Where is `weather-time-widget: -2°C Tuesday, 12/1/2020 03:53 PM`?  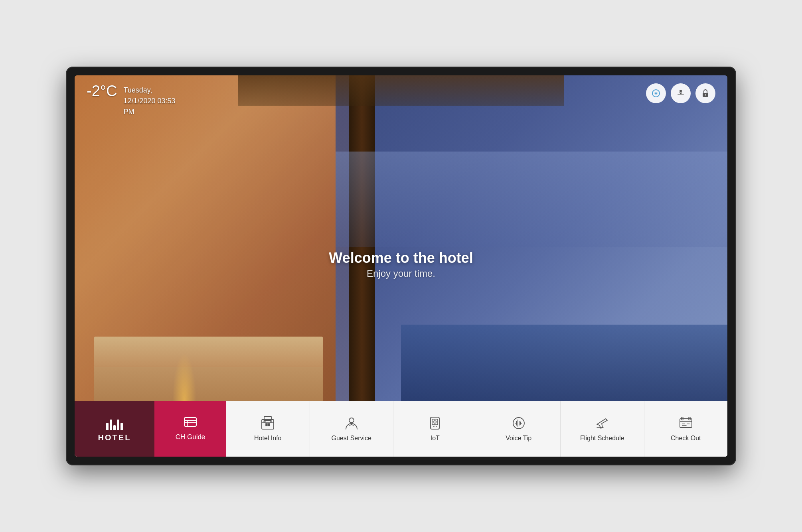 weather-time-widget: -2°C Tuesday, 12/1/2020 03:53 PM is located at coordinates (131, 100).